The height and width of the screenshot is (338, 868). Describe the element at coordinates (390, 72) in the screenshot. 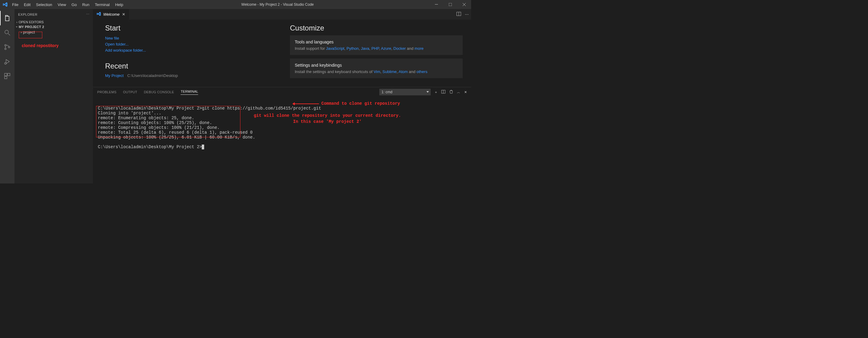

I see `keymap-link: Sublime` at that location.